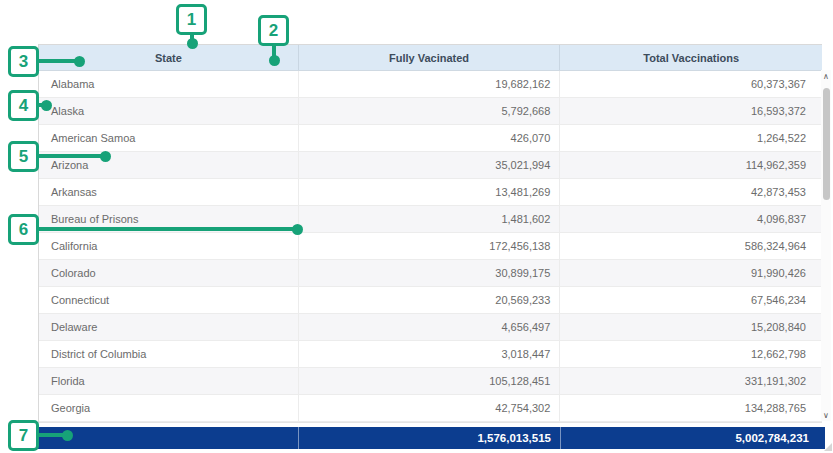 The width and height of the screenshot is (833, 453). Describe the element at coordinates (826, 144) in the screenshot. I see `scrollbar-thumb` at that location.